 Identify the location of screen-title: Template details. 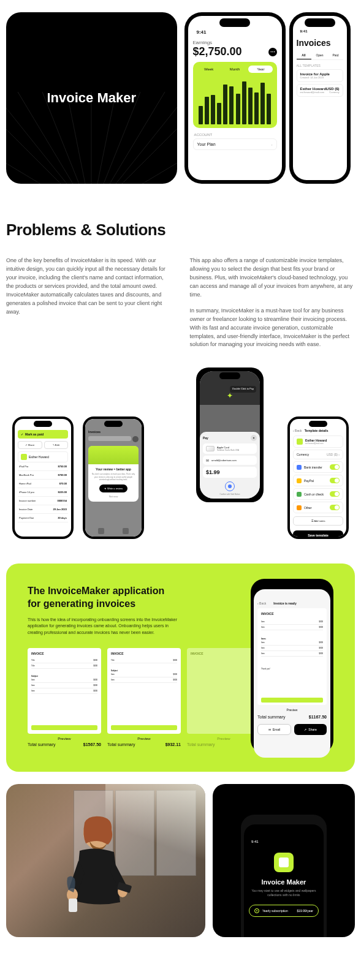
(316, 431).